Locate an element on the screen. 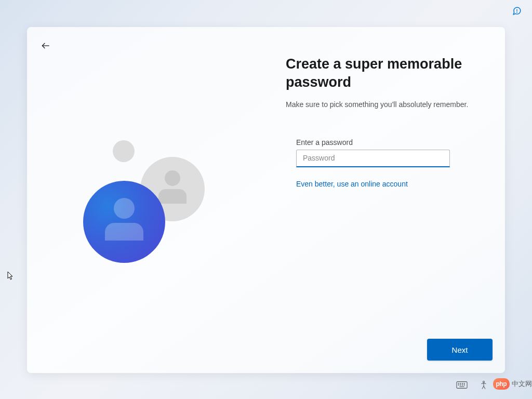 Image resolution: width=532 pixels, height=399 pixels. page-subtitle: Make sure to pick something you'll absol… is located at coordinates (384, 105).